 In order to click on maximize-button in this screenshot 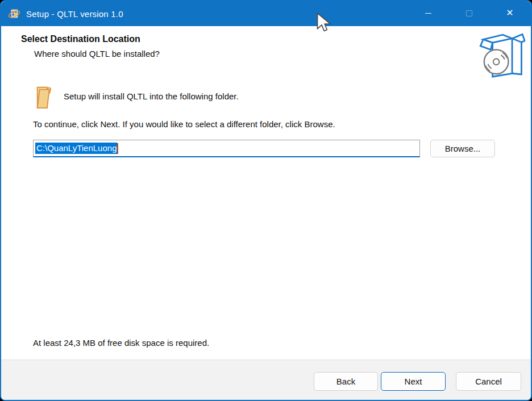, I will do `click(469, 13)`.